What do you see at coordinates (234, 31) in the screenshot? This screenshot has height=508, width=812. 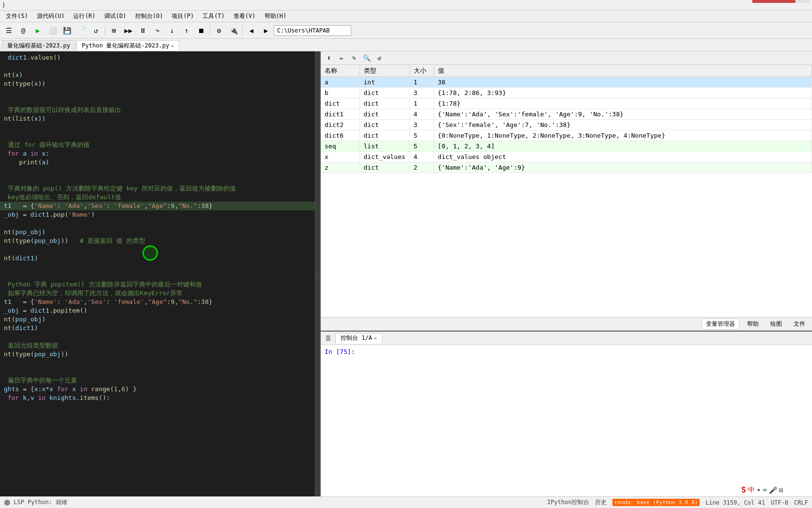 I see `toolbar-plug-btn: 🔌` at bounding box center [234, 31].